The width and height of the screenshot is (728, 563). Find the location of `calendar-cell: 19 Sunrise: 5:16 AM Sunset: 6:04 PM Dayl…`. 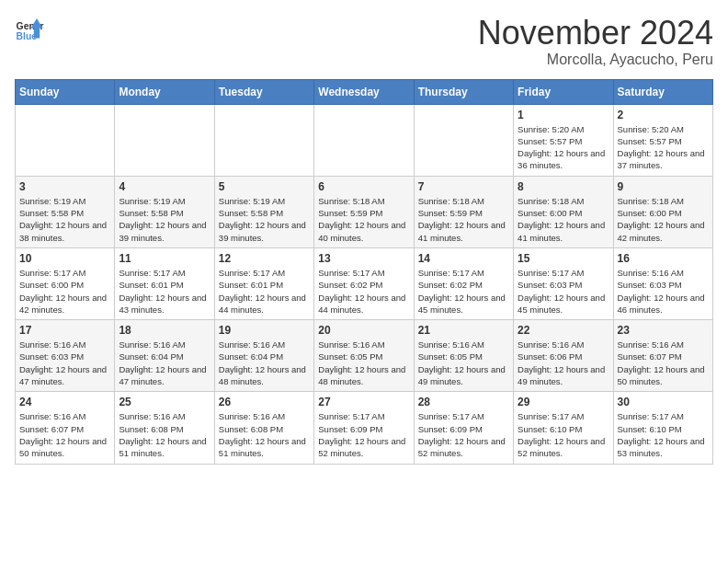

calendar-cell: 19 Sunrise: 5:16 AM Sunset: 6:04 PM Dayl… is located at coordinates (264, 356).